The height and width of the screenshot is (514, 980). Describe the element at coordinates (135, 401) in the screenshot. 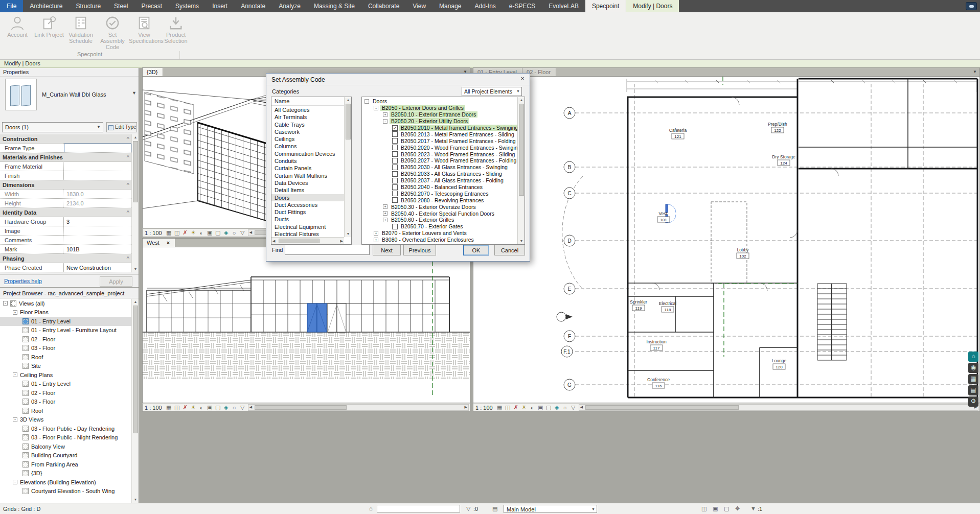

I see `project-browser-scrollbar: ▲ ▼` at that location.